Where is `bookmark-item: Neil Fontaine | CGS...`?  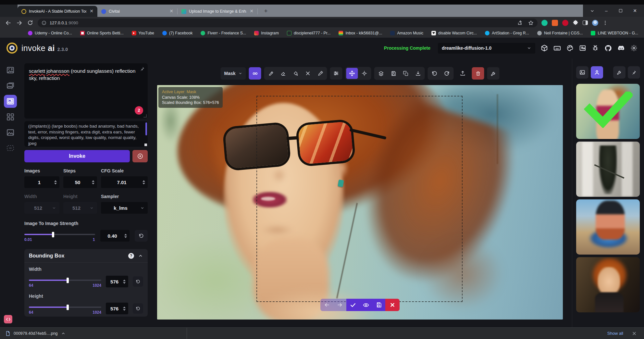 bookmark-item: Neil Fontaine | CGS... is located at coordinates (560, 33).